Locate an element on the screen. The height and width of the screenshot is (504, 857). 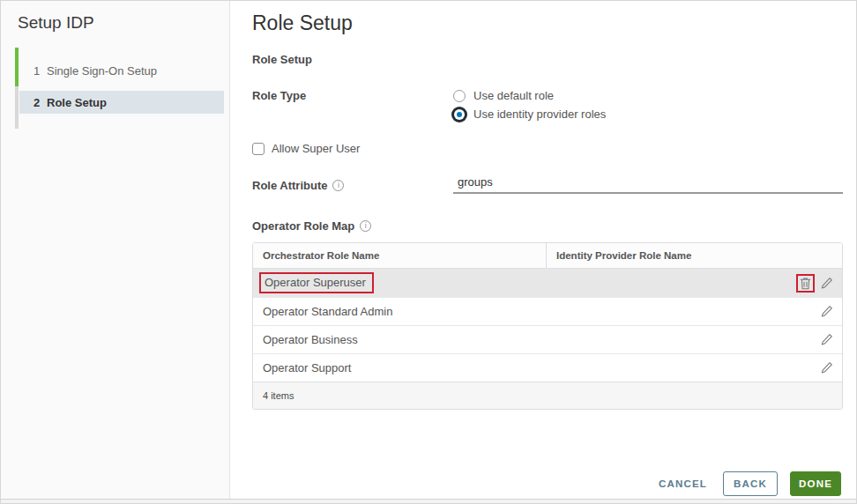
role-attribute-input: groups is located at coordinates (648, 185).